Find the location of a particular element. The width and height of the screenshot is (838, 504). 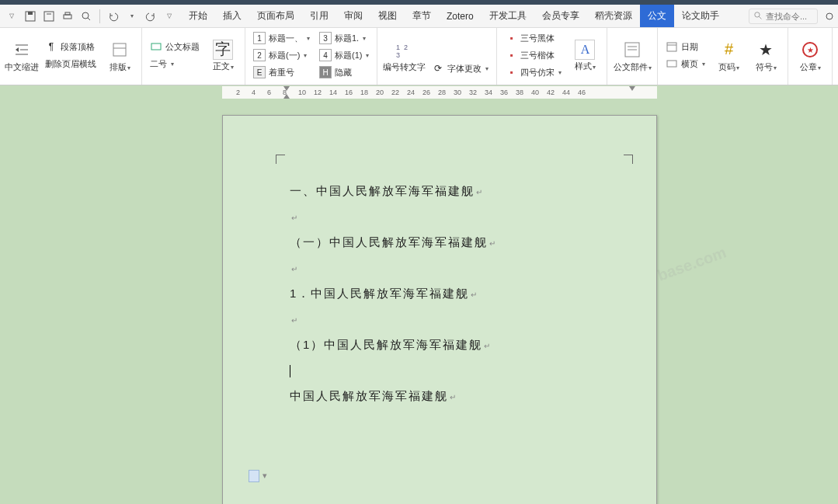

heading1-button: 1标题一、▾ is located at coordinates (281, 38).